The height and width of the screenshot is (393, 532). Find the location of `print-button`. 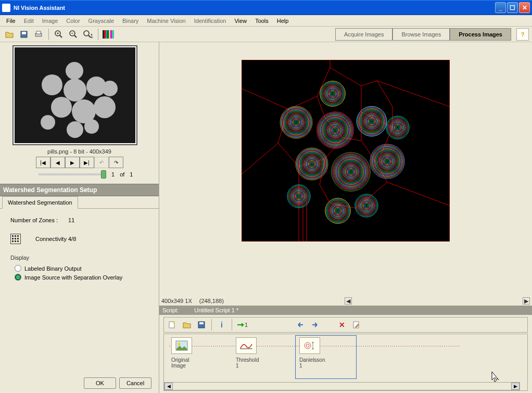

print-button is located at coordinates (39, 34).